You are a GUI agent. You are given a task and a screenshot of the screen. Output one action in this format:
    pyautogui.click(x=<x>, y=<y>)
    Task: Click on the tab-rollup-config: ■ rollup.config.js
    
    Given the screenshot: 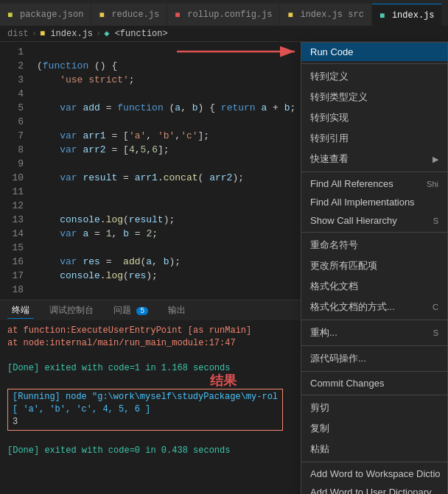 What is the action you would take?
    pyautogui.click(x=224, y=15)
    